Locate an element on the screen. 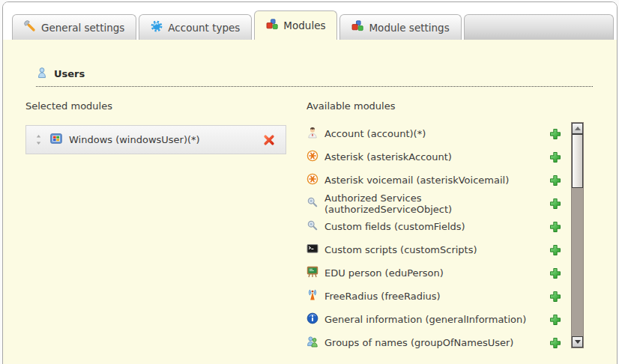  list-item: Asterisk (asteriskAccount) is located at coordinates (435, 157).